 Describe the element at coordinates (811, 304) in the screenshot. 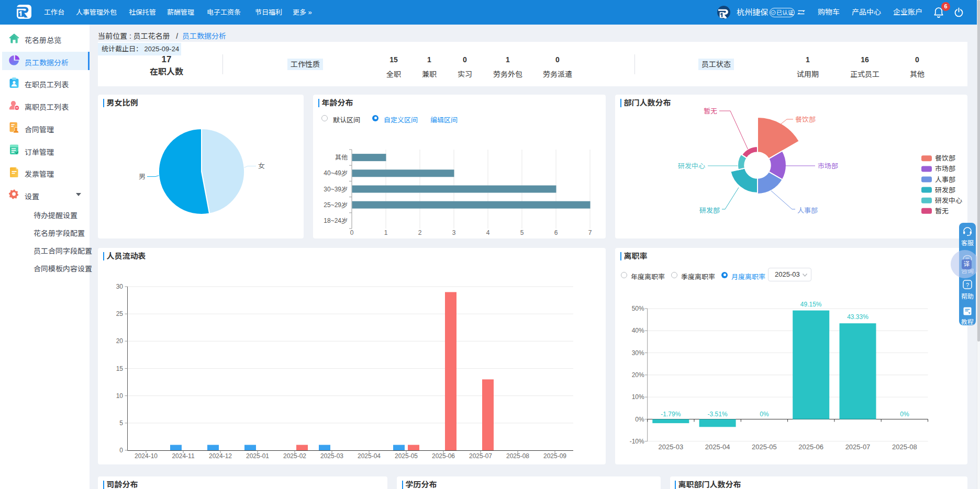

I see `svg-text: 49.15%` at that location.